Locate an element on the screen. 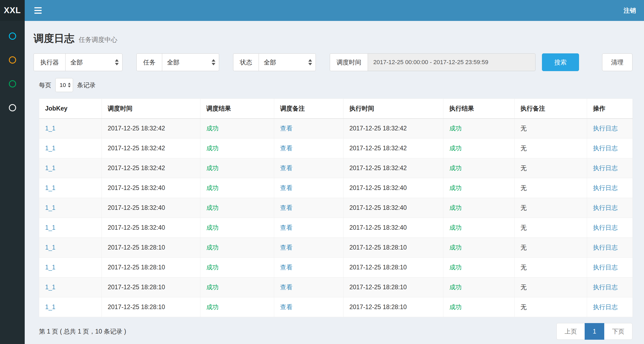  status-filter-group: 状态 全部 is located at coordinates (274, 62).